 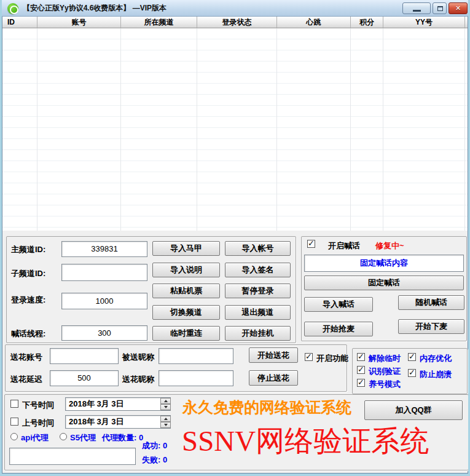 What do you see at coordinates (458, 9) in the screenshot?
I see `close-button: ✕` at bounding box center [458, 9].